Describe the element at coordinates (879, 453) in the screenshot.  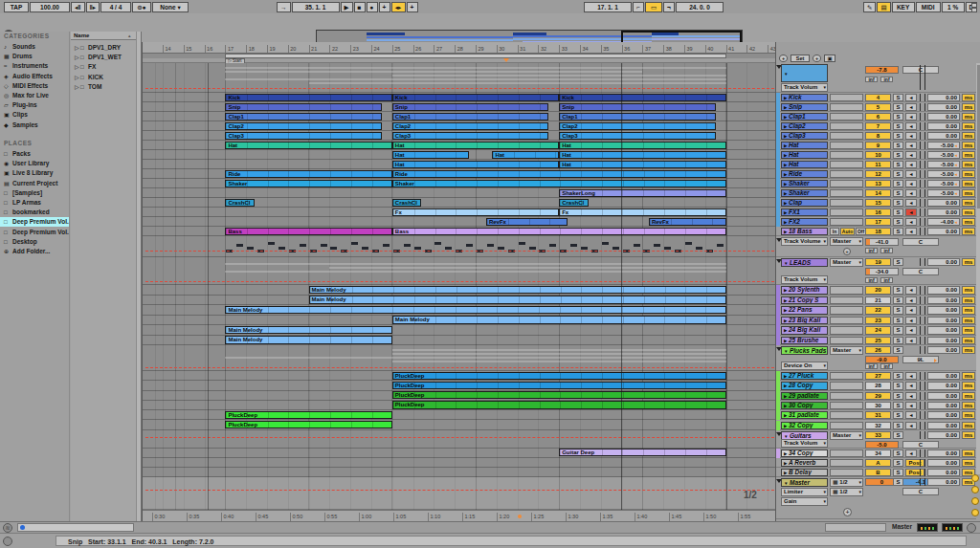
I see `track-activator: 34` at that location.